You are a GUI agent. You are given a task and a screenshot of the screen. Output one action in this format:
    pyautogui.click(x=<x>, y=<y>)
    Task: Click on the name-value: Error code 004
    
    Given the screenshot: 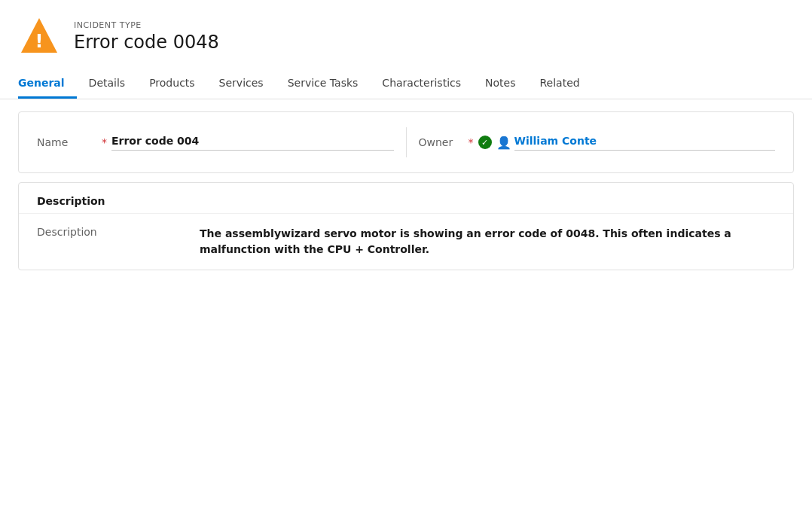 What is the action you would take?
    pyautogui.click(x=253, y=143)
    